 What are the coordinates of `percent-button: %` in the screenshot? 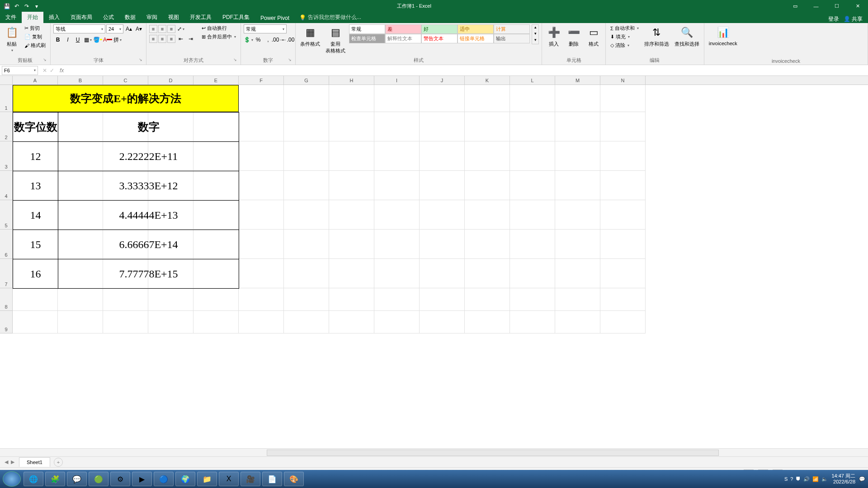 It's located at (258, 40).